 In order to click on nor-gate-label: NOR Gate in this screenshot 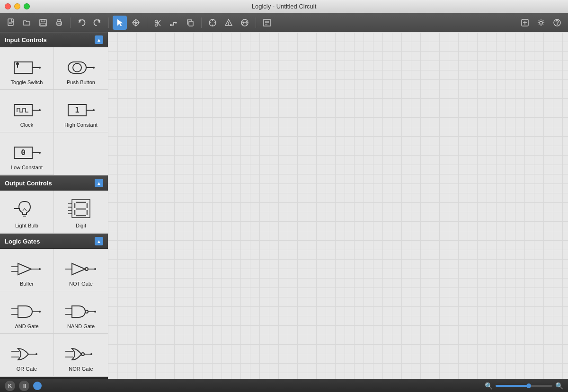, I will do `click(80, 369)`.